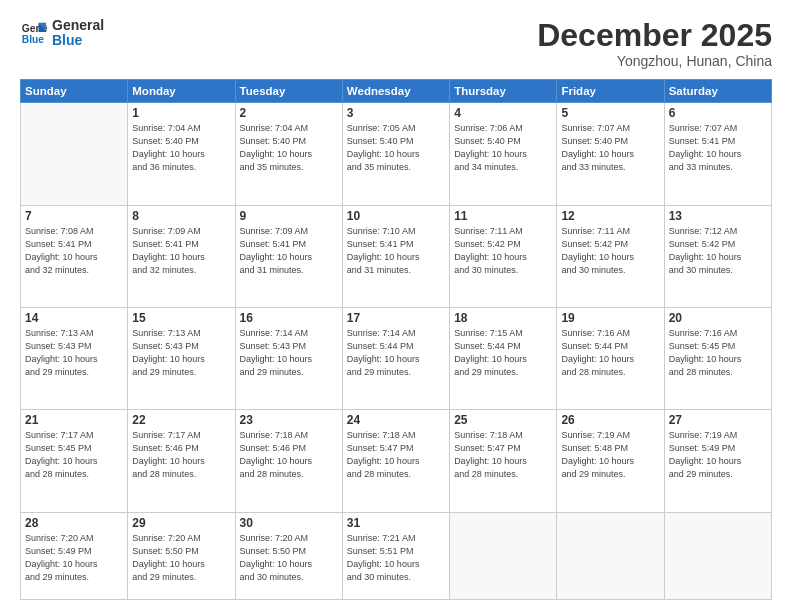 Image resolution: width=792 pixels, height=612 pixels. Describe the element at coordinates (289, 420) in the screenshot. I see `day-number: 23` at that location.